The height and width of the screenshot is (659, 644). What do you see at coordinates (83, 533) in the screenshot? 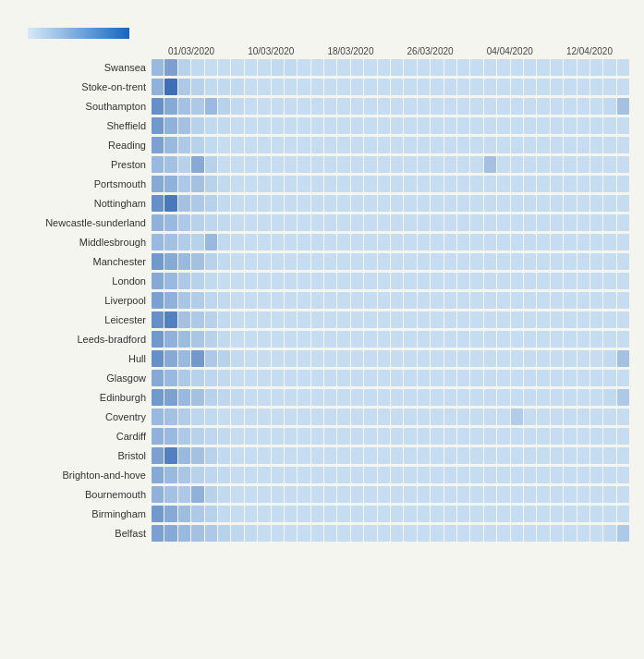
I see `city-label: Belfast` at bounding box center [83, 533].